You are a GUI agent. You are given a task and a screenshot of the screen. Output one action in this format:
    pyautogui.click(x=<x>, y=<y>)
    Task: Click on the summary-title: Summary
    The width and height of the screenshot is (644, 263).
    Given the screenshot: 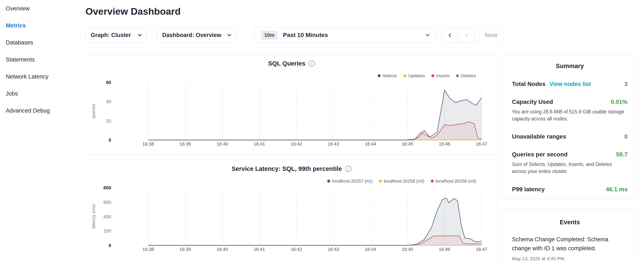 What is the action you would take?
    pyautogui.click(x=570, y=66)
    